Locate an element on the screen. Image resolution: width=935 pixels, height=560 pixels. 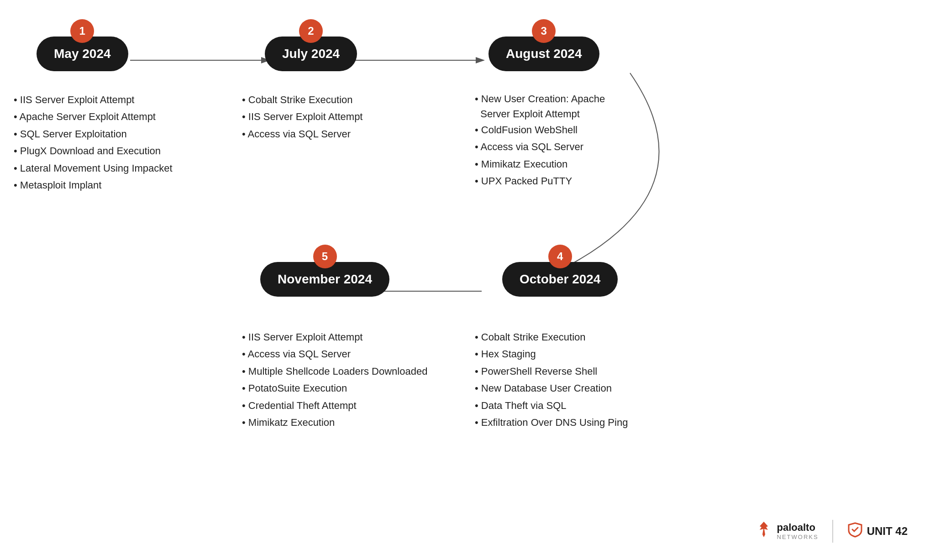
paloalto-icon is located at coordinates (764, 531).